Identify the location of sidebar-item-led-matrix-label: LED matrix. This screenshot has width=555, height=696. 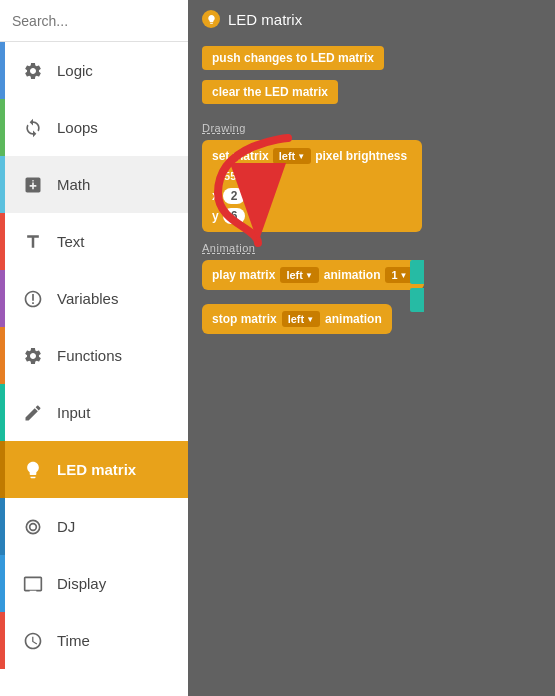
(96, 470).